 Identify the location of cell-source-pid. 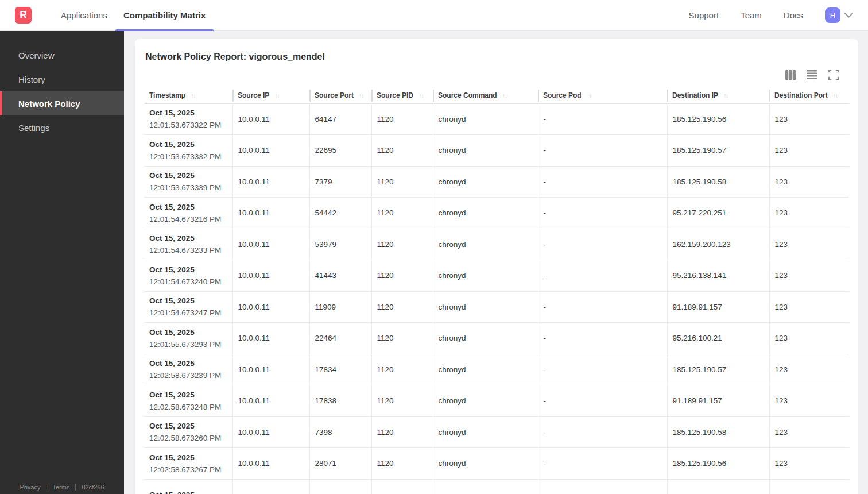
(402, 487).